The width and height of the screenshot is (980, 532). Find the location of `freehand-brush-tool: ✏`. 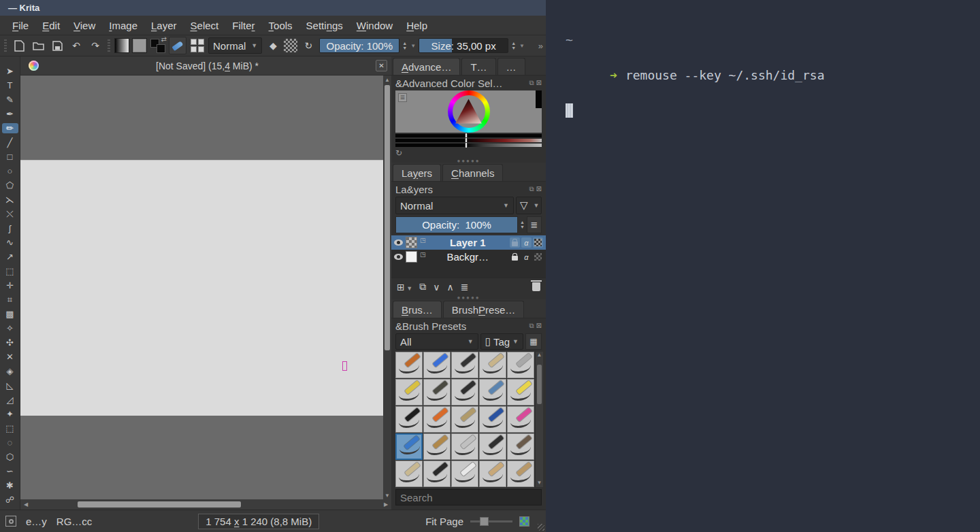

freehand-brush-tool: ✏ is located at coordinates (10, 128).